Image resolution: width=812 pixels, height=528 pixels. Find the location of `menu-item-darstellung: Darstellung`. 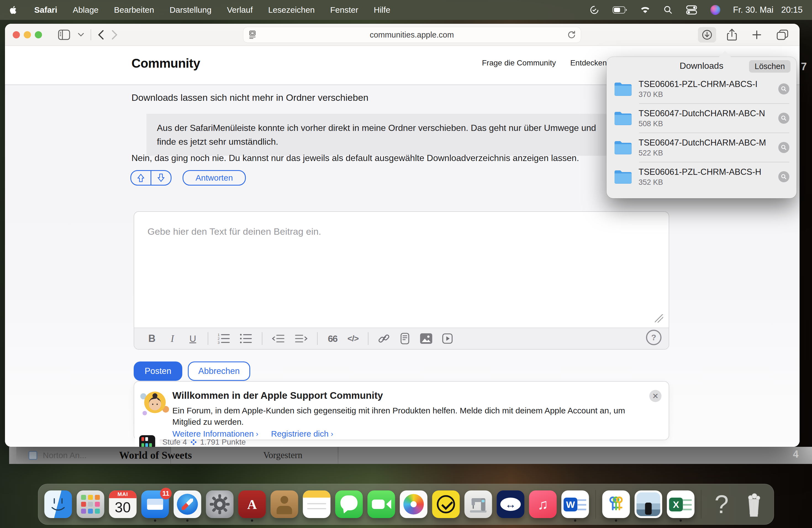

menu-item-darstellung: Darstellung is located at coordinates (190, 10).